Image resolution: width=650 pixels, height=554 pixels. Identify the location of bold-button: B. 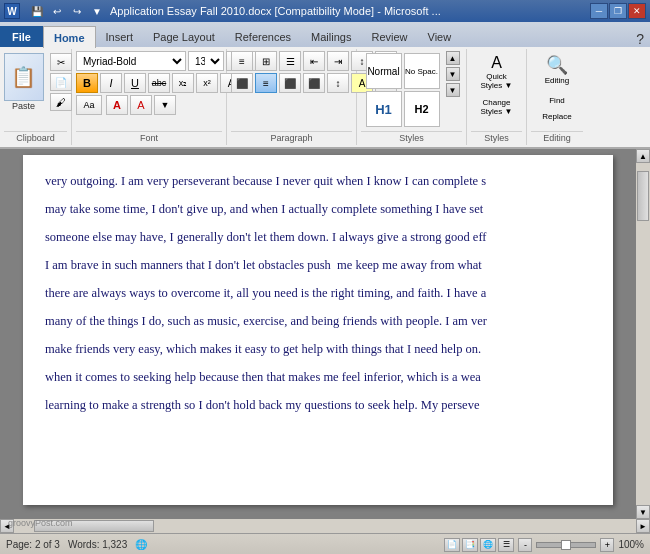
(87, 83).